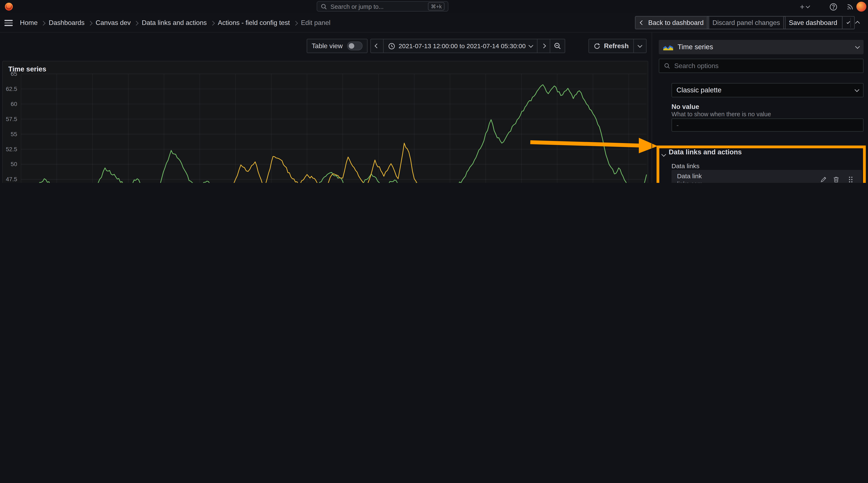  Describe the element at coordinates (767, 176) in the screenshot. I see `data-link-card: Data link links.com` at that location.